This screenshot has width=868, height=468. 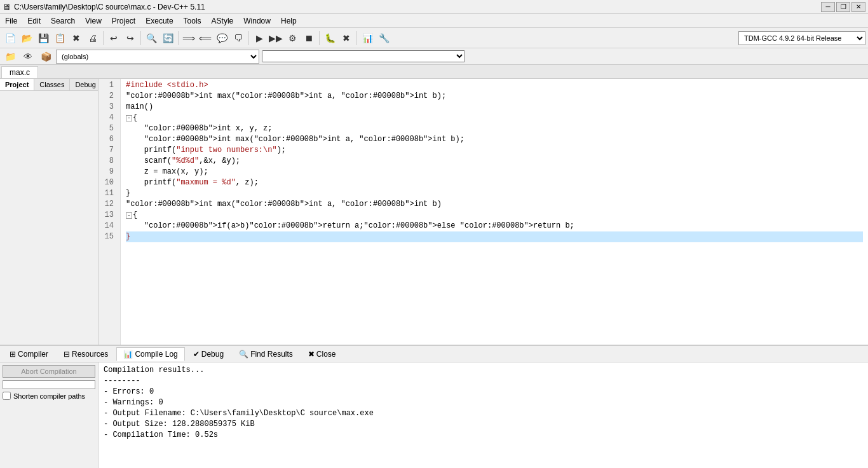 What do you see at coordinates (222, 38) in the screenshot?
I see `comment-button: 💬` at bounding box center [222, 38].